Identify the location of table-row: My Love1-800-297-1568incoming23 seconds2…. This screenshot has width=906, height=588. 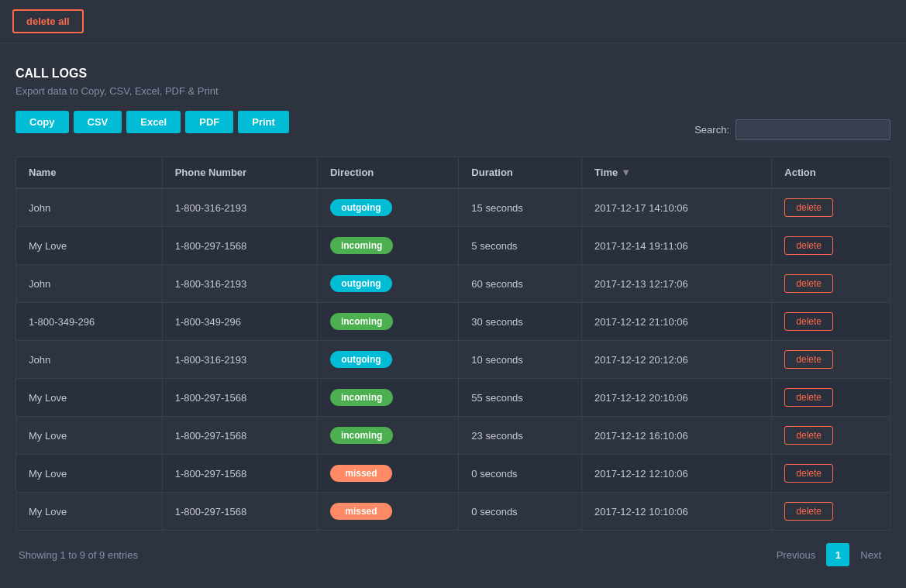
(453, 435).